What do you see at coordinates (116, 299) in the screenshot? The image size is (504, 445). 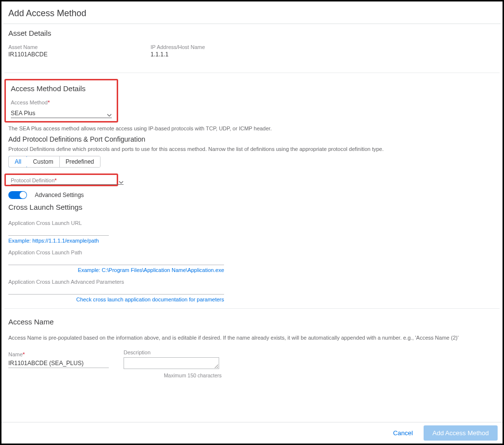 I see `cross-launch-adv-hint: Check cross launch application documenta…` at bounding box center [116, 299].